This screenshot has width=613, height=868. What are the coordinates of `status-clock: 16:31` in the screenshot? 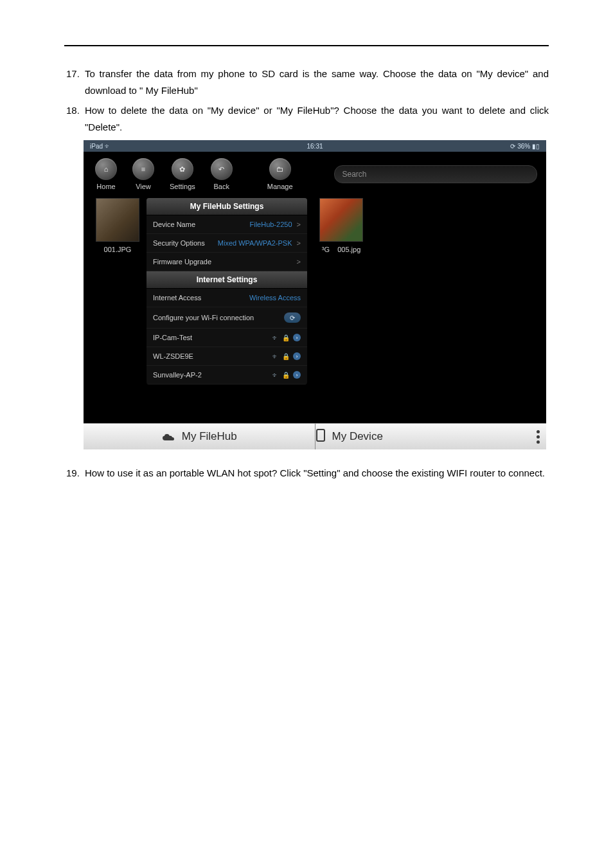 It's located at (315, 147).